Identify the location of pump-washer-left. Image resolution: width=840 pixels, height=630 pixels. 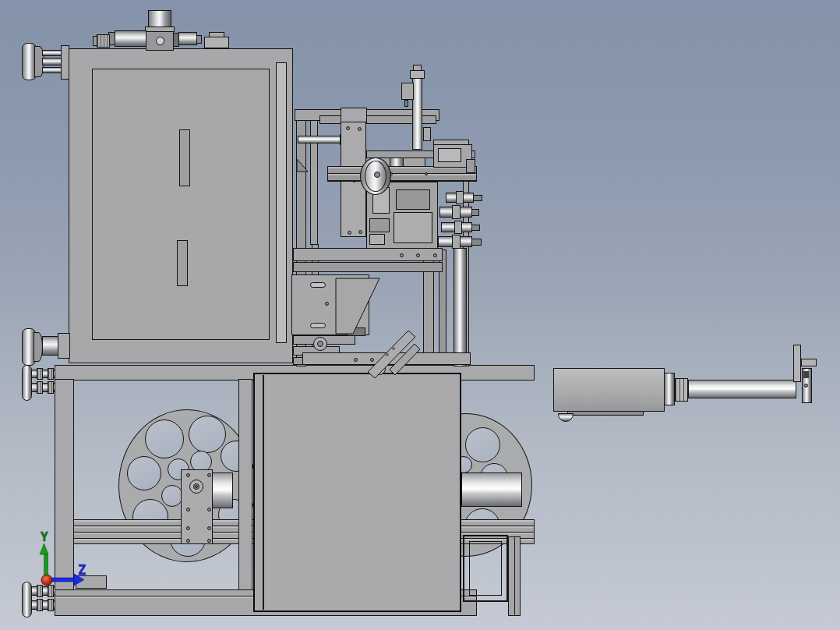
(95, 41).